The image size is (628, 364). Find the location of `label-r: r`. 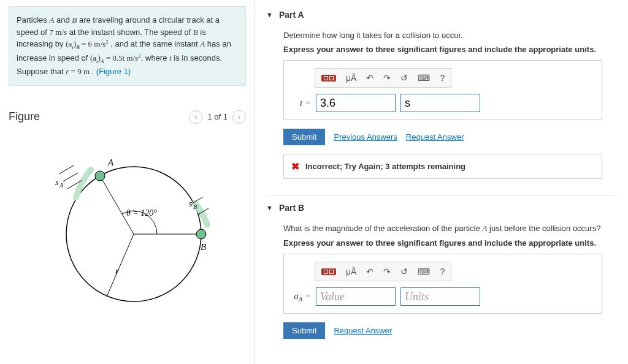

label-r: r is located at coordinates (117, 271).